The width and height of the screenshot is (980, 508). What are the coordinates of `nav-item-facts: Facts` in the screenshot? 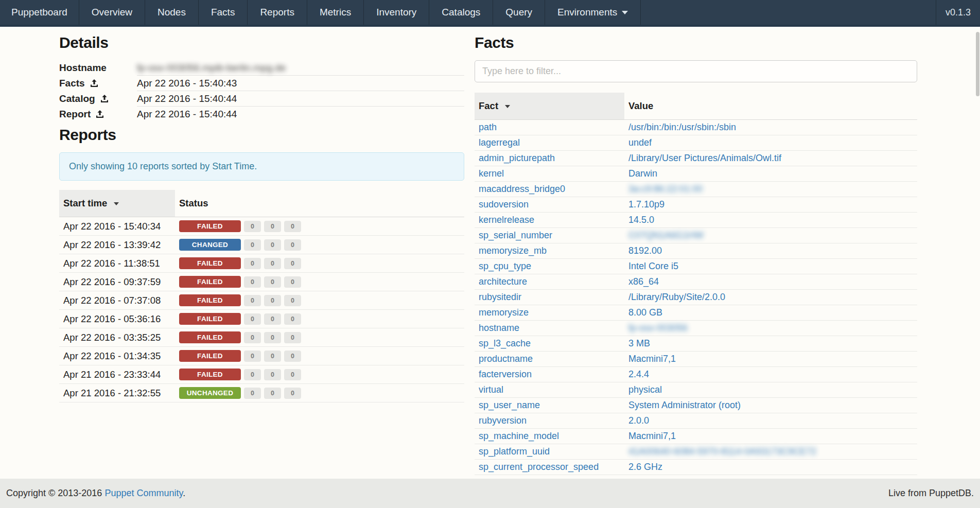 It's located at (223, 12).